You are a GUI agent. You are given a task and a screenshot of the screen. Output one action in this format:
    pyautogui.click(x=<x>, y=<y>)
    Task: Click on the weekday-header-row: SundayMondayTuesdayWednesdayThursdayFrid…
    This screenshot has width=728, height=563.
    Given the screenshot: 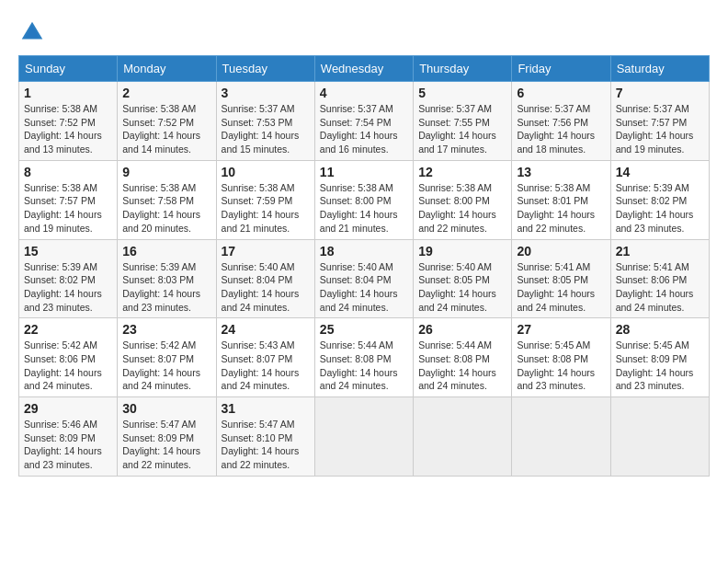 What is the action you would take?
    pyautogui.click(x=364, y=69)
    